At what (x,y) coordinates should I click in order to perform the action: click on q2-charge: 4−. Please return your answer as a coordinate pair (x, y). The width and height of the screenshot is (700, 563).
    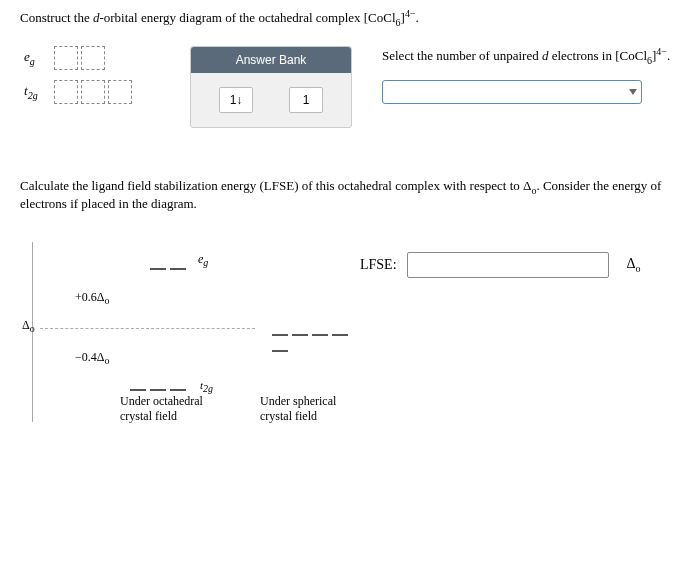
    Looking at the image, I should click on (662, 52).